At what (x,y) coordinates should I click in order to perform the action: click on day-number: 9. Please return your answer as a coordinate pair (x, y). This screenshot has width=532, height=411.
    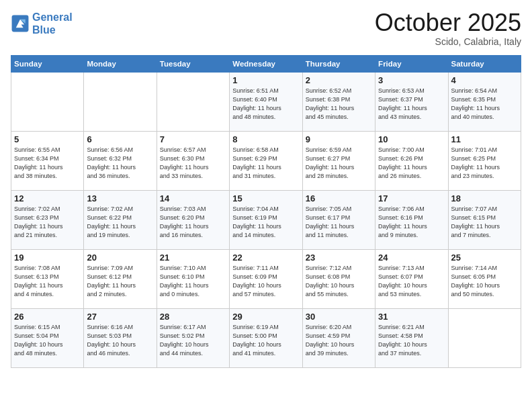
    Looking at the image, I should click on (339, 140).